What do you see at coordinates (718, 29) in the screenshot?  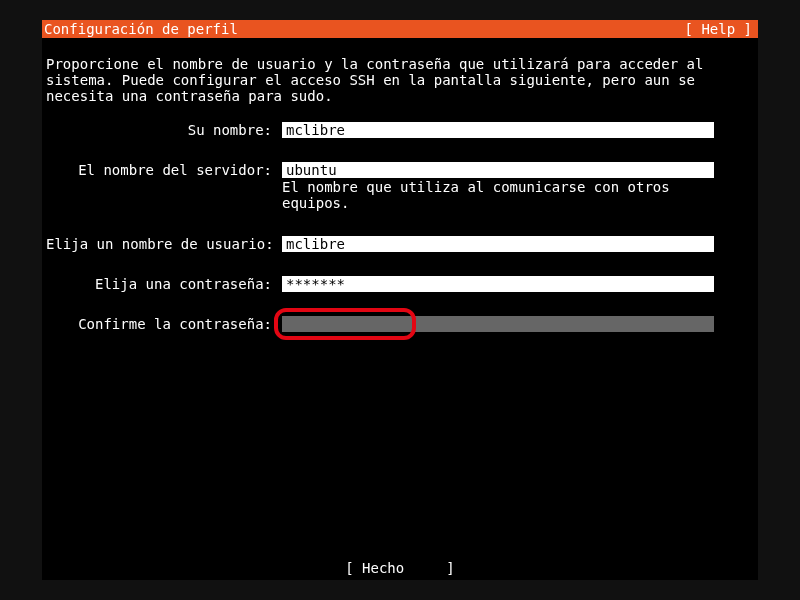 I see `help-button: [ Help ]` at bounding box center [718, 29].